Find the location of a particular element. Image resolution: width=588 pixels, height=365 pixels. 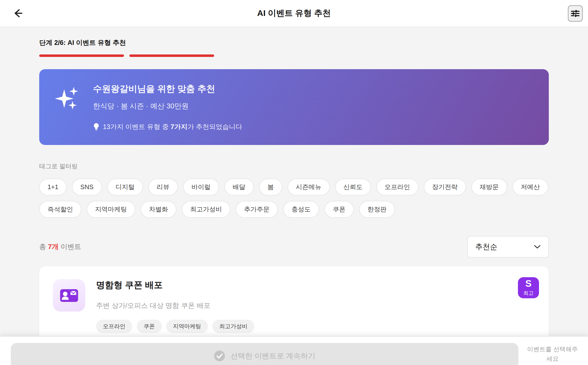

banner-text: 수원왕갈비님을 위한 맞춤 추천 한식당 · 봄 시즌 · 예산 30만원 13… is located at coordinates (168, 107).